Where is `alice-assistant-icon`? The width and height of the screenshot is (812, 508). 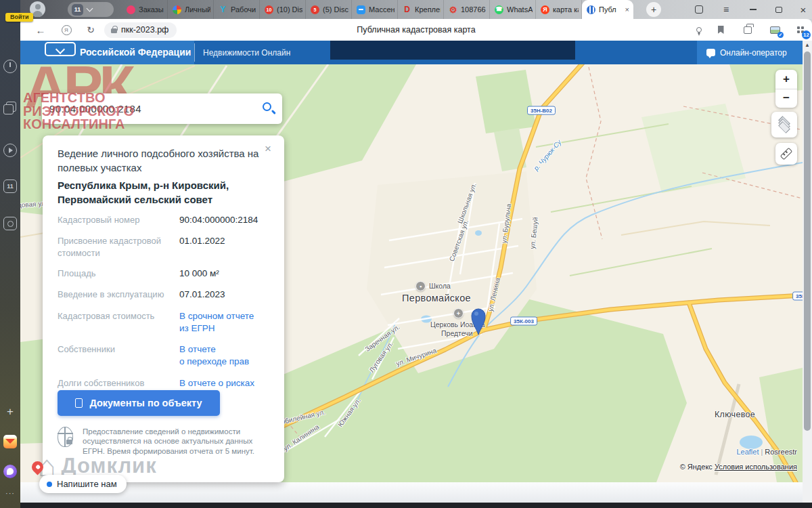 alice-assistant-icon is located at coordinates (10, 471).